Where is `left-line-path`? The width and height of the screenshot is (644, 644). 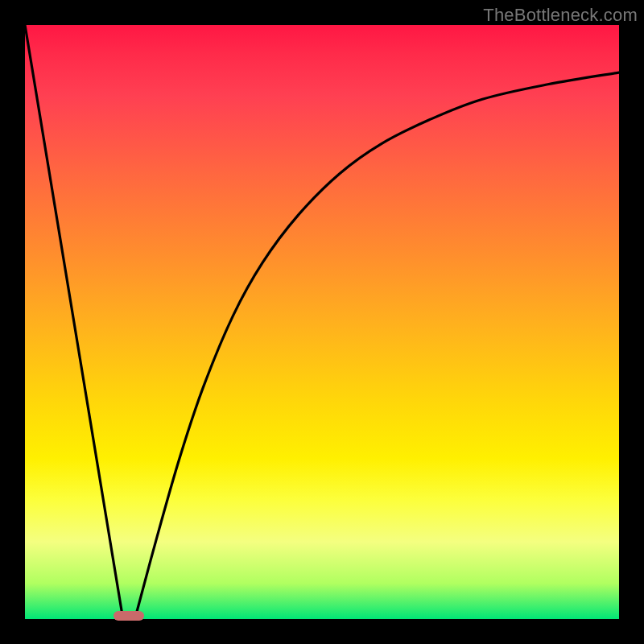 left-line-path is located at coordinates (74, 322).